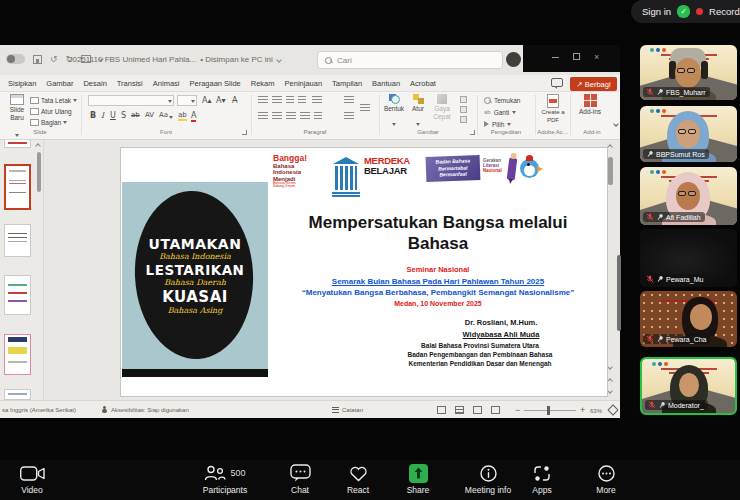 The image size is (740, 500). Describe the element at coordinates (54, 100) in the screenshot. I see `layout-button: Tata Letak` at that location.